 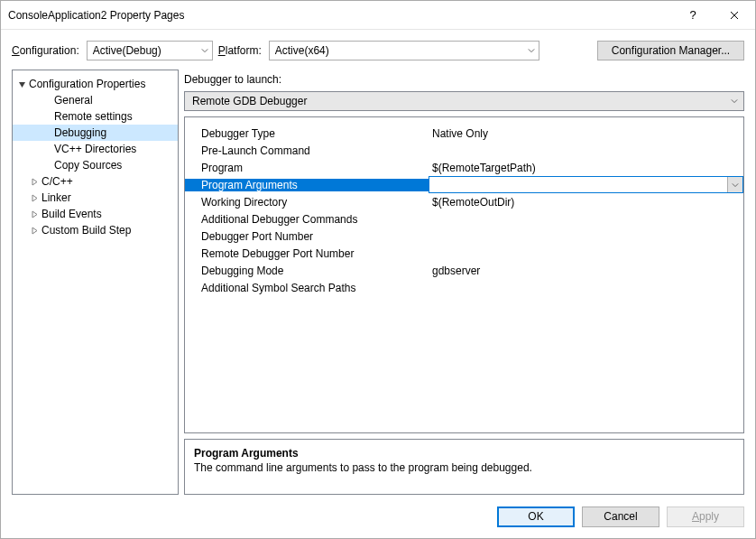 I want to click on configuration-manager-button: Configuration Manager..., so click(x=671, y=51).